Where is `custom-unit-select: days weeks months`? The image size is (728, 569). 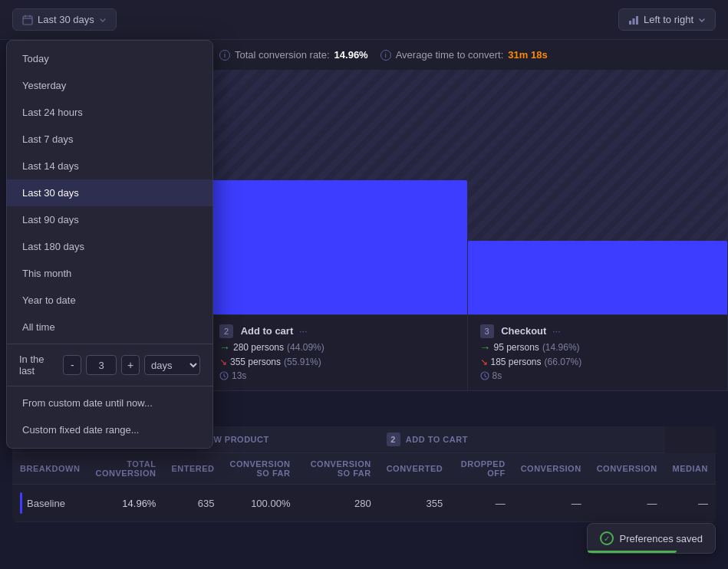 custom-unit-select: days weeks months is located at coordinates (172, 365).